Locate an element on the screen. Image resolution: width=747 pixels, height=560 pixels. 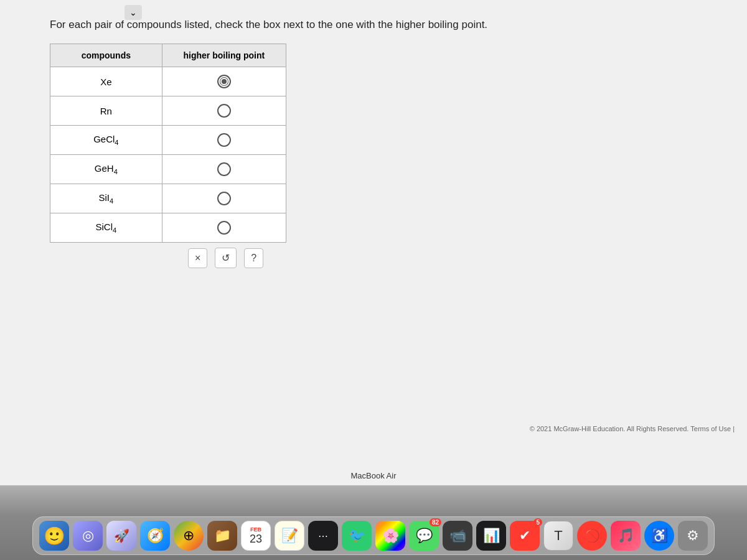
messages-badge: 82 is located at coordinates (436, 523).